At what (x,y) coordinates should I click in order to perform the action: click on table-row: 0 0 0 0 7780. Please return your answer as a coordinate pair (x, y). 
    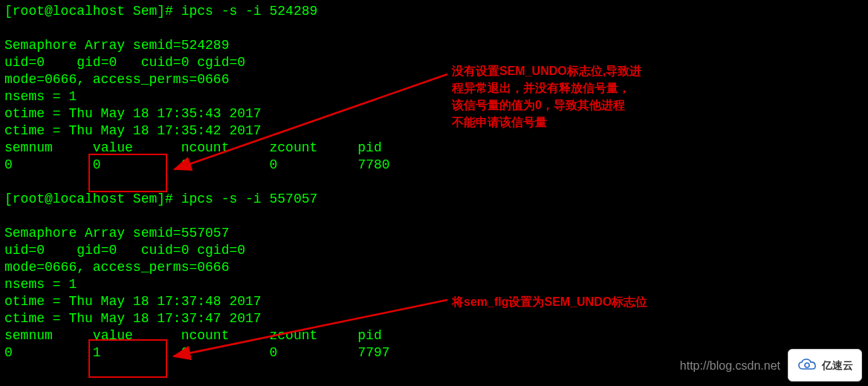
    Looking at the image, I should click on (434, 165).